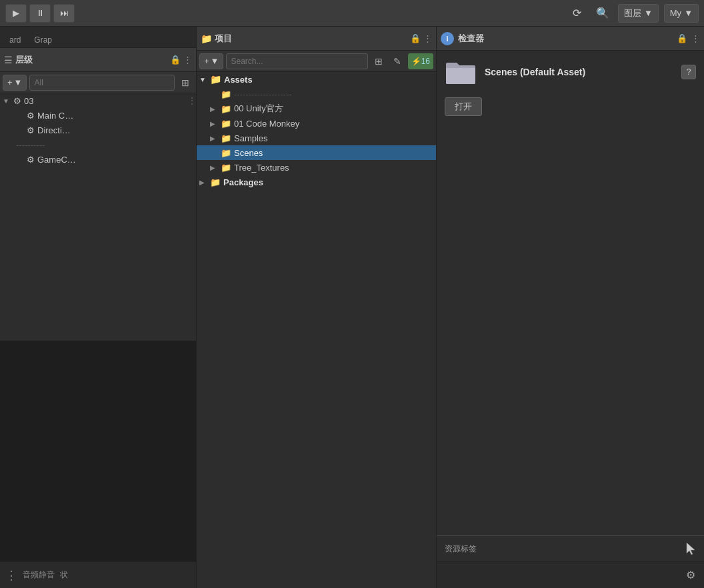 The width and height of the screenshot is (704, 588). What do you see at coordinates (461, 549) in the screenshot?
I see `asset-tag-label: 资源标签` at bounding box center [461, 549].